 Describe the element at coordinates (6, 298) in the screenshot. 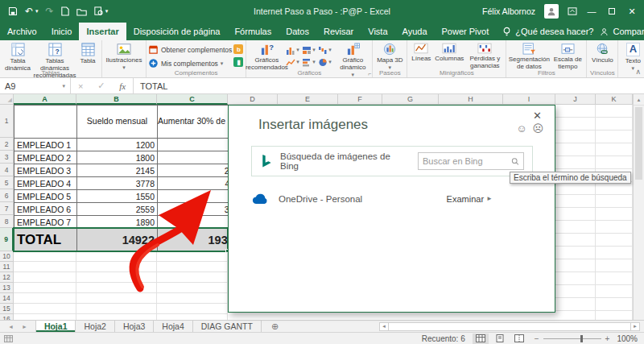

I see `row-header-14: 14` at that location.